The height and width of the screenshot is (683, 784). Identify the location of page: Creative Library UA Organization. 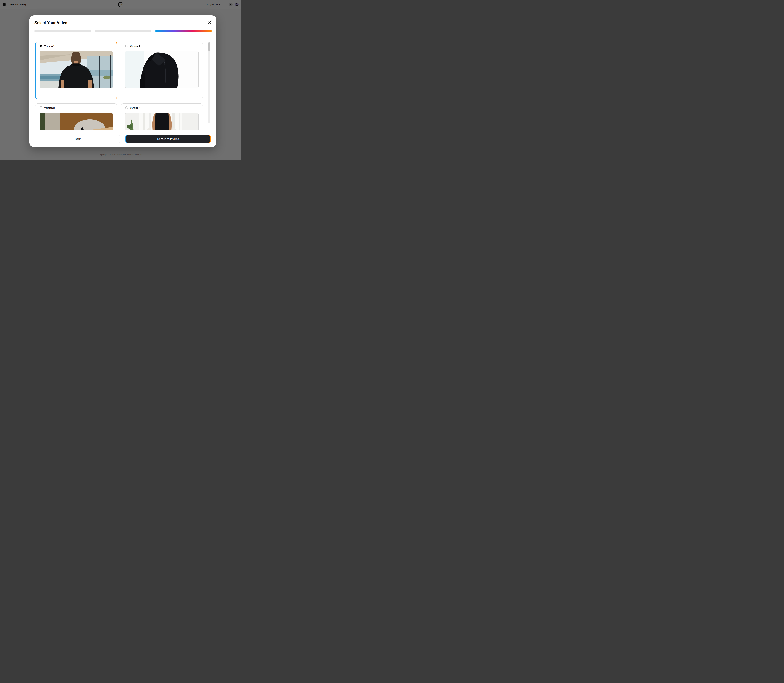
(121, 80).